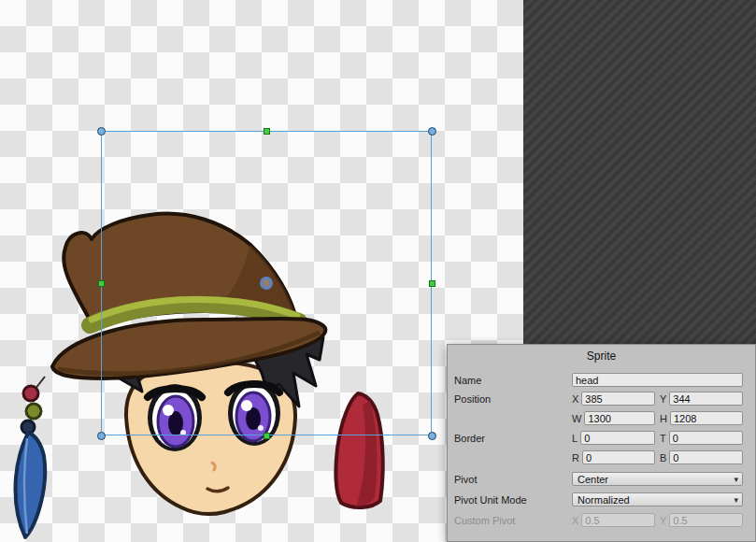 The image size is (756, 542). Describe the element at coordinates (576, 458) in the screenshot. I see `border-r-prefix: R` at that location.